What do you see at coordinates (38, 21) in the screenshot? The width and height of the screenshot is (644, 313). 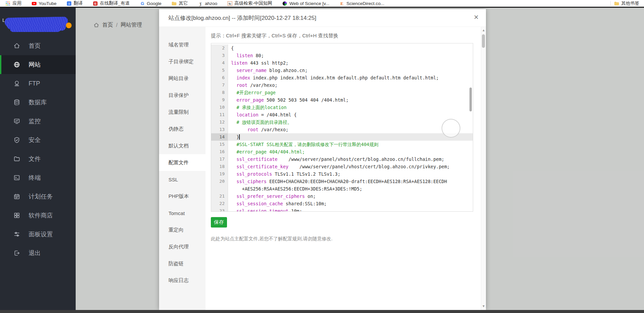 I see `panel-logo: L` at bounding box center [38, 21].